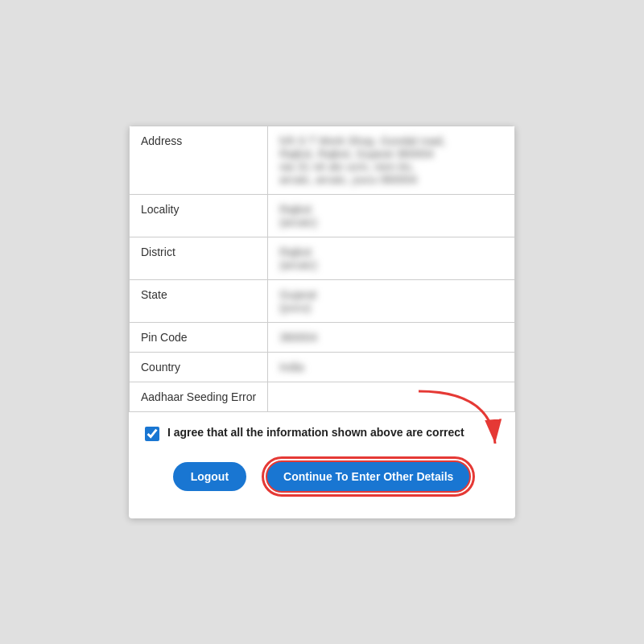  I want to click on row-label: Country, so click(199, 367).